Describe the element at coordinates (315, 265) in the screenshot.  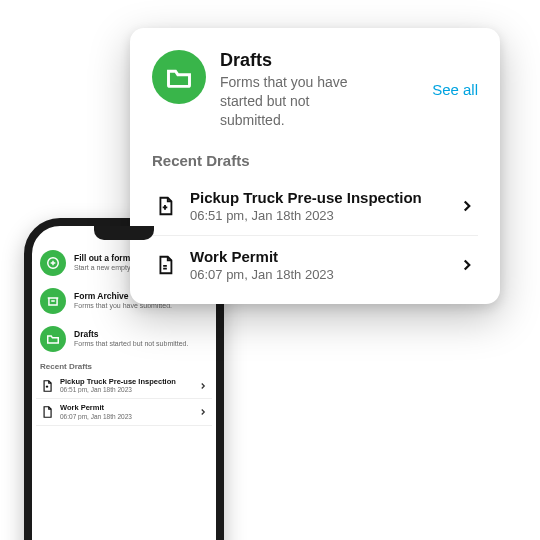
I see `draft-item: Work Permit 06:07 pm, Jan 18th 2023` at that location.